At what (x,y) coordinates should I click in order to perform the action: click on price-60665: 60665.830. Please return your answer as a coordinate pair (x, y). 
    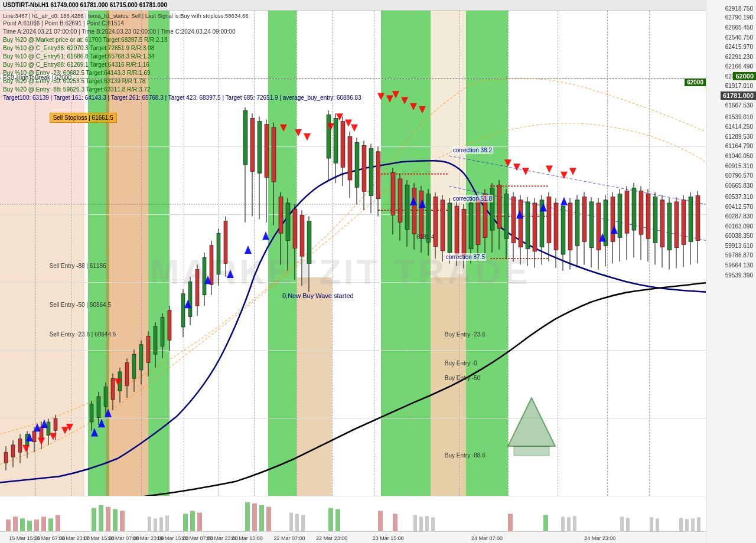
    Looking at the image, I should click on (739, 185).